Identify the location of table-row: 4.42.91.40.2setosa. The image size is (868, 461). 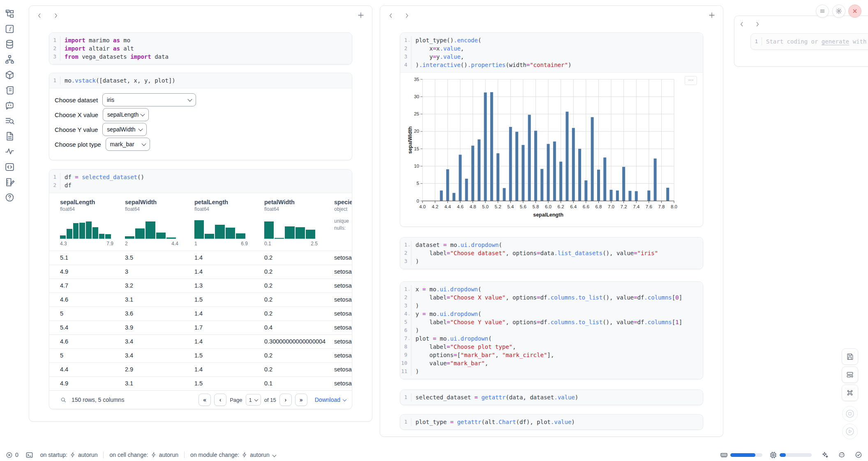
(201, 369).